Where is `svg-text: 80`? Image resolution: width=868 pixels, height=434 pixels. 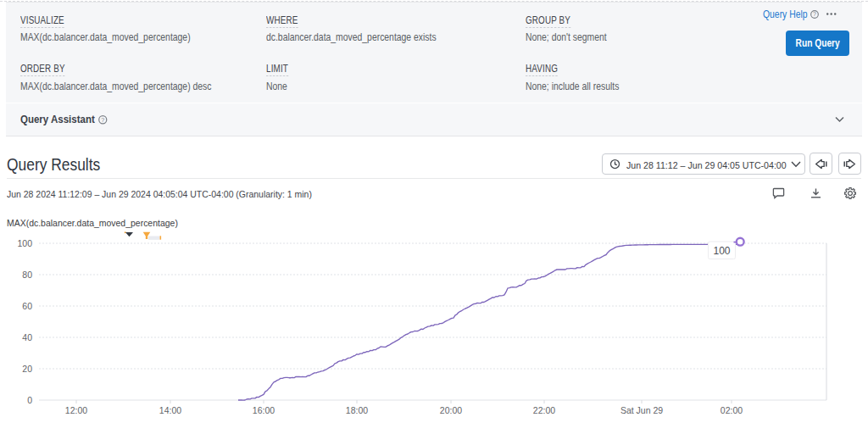 svg-text: 80 is located at coordinates (27, 275).